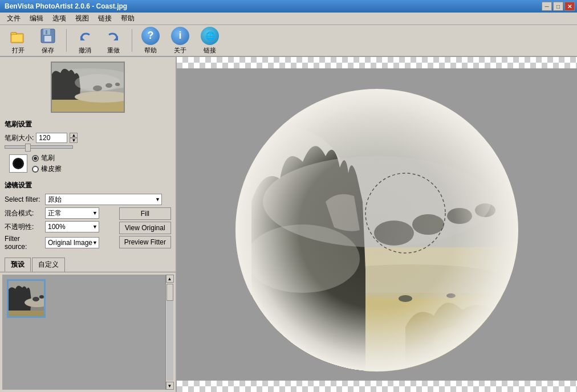  I want to click on menu-file: 文件, so click(14, 18).